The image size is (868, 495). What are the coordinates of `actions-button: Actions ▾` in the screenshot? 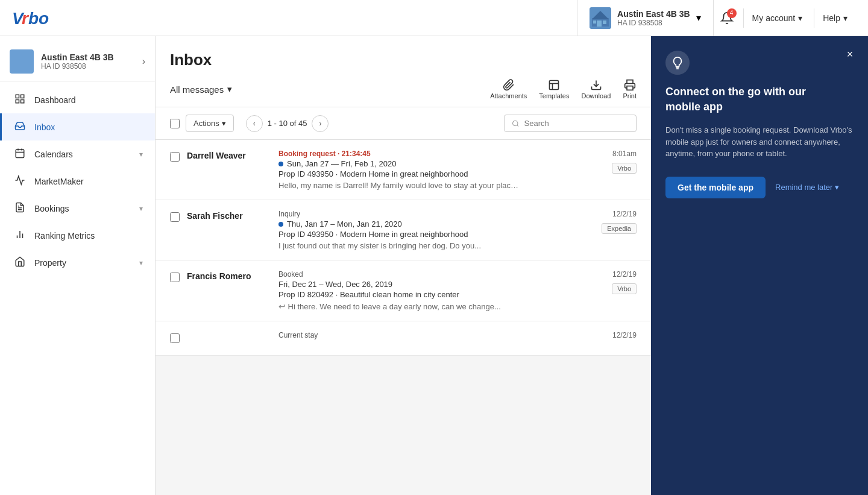 It's located at (210, 123).